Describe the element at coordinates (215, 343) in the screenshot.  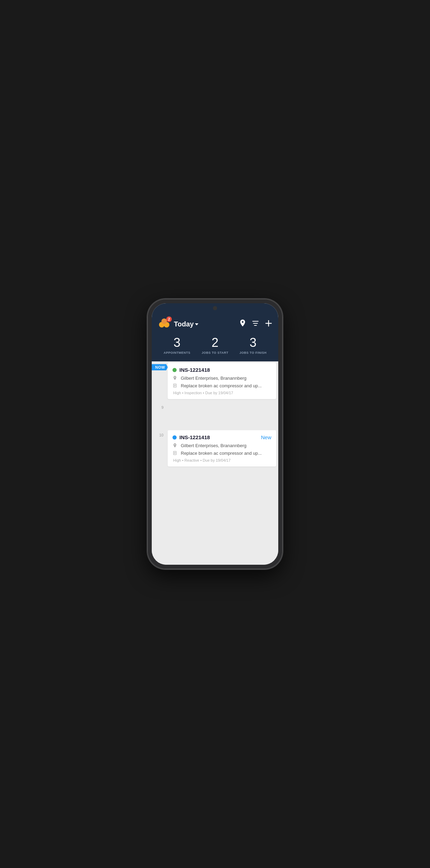
I see `stat-jobs-to-start-number: 2` at that location.